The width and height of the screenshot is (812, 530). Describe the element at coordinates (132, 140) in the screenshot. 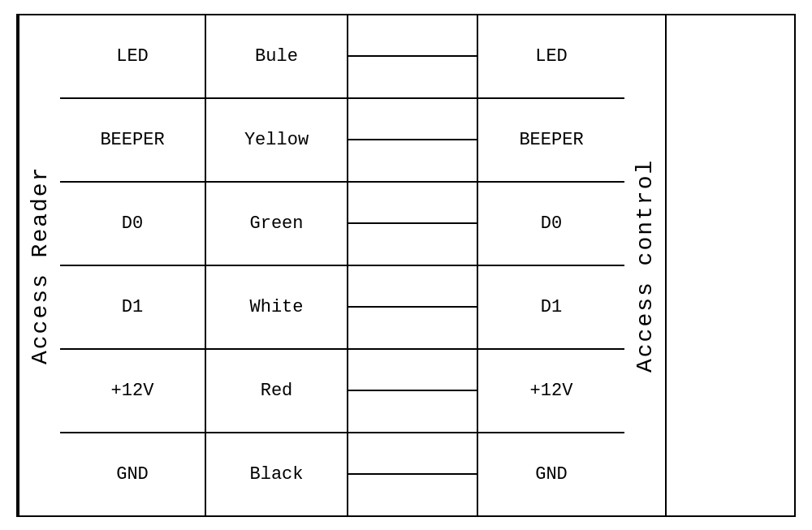

I see `left-signal-cell: BEEPER` at that location.